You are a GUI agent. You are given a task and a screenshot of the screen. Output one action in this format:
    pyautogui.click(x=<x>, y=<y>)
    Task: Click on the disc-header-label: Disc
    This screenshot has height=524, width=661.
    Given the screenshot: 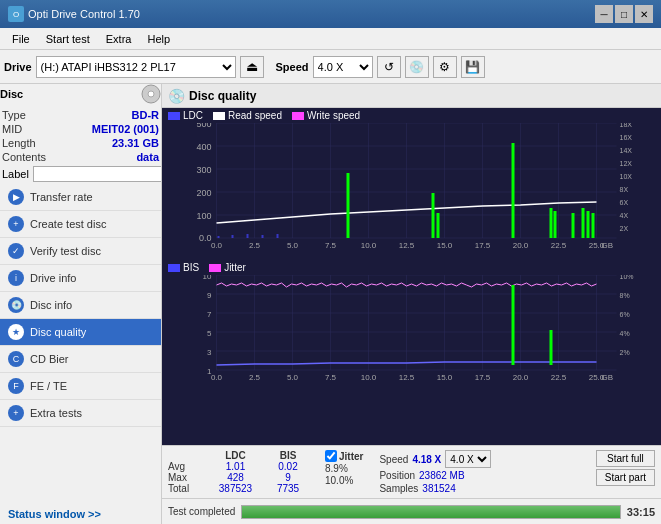 What is the action you would take?
    pyautogui.click(x=12, y=94)
    